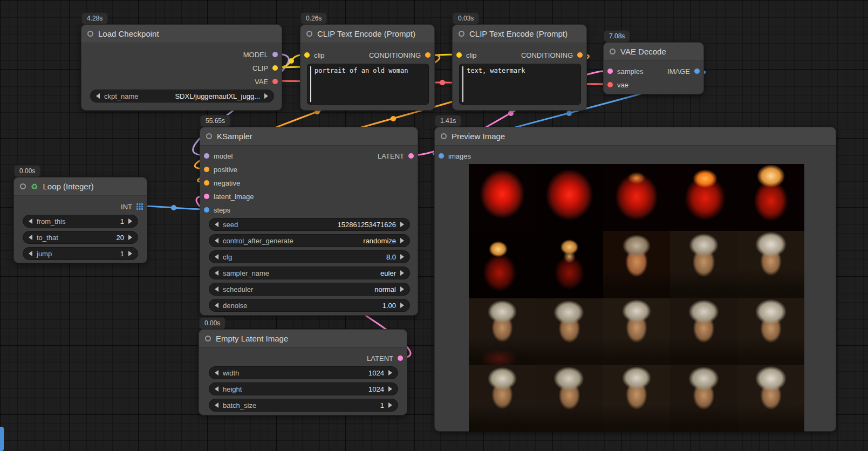 The height and width of the screenshot is (451, 868). What do you see at coordinates (80, 221) in the screenshot?
I see `widget-from-this: from_this 1` at bounding box center [80, 221].